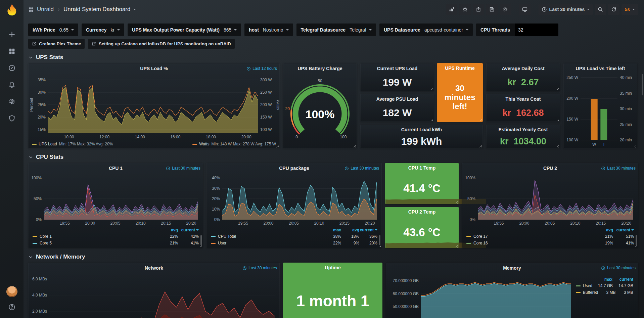 The width and height of the screenshot is (644, 318). Describe the element at coordinates (481, 296) in the screenshot. I see `memory-chart: 50.000000 GB60.000000 GB70.000000 GB` at that location.